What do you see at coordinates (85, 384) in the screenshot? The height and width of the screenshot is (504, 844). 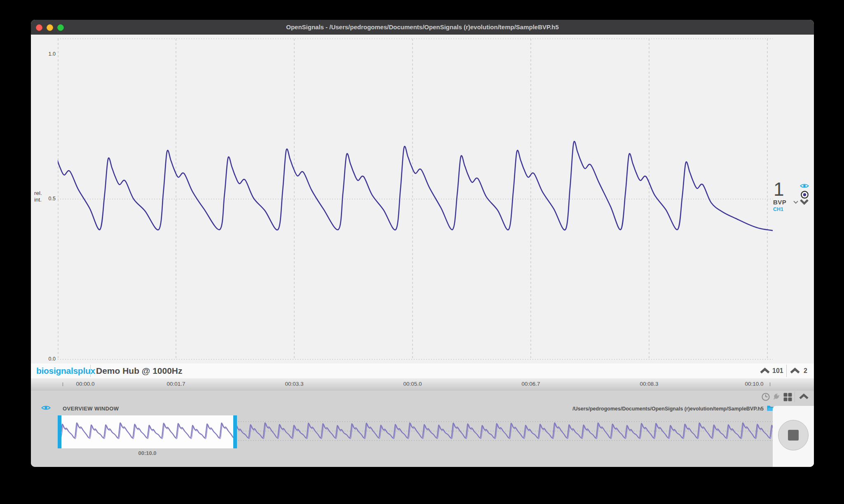 I see `x-tick-0: 00:00.0` at bounding box center [85, 384].